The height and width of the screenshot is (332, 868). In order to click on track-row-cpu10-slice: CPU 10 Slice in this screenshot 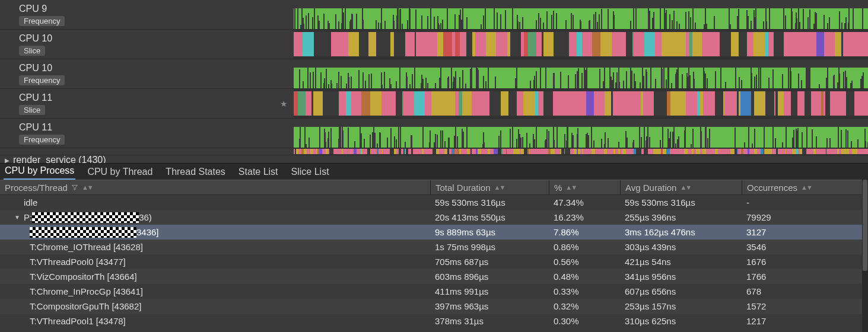, I will do `click(434, 44)`.